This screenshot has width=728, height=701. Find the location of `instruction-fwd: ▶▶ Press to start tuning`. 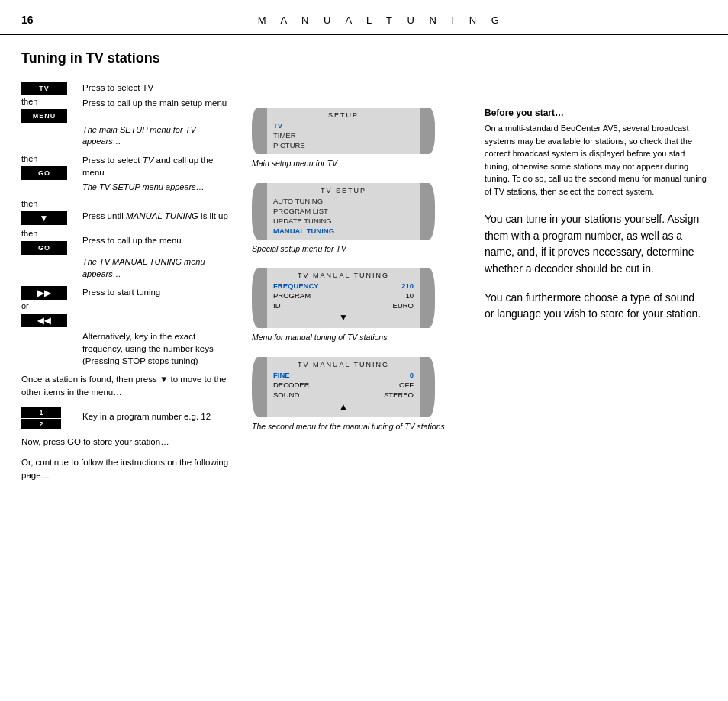

instruction-fwd: ▶▶ Press to start tuning is located at coordinates (125, 293).